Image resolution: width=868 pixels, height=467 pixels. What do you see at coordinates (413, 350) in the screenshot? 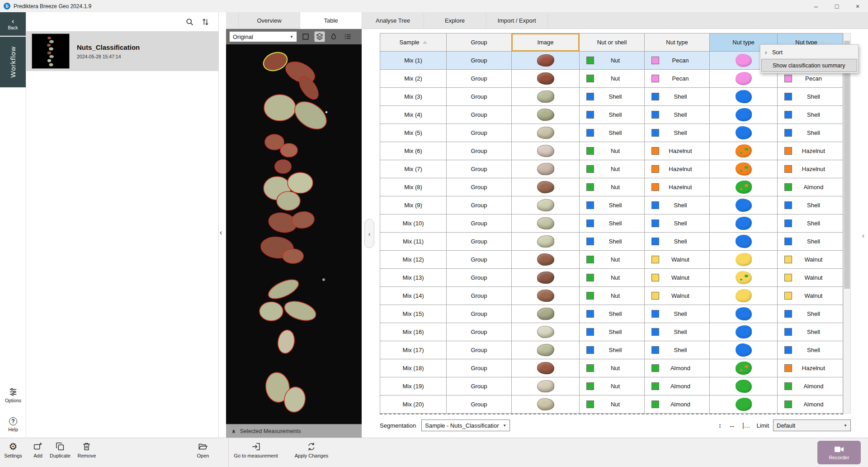
I see `cell-sample: Mix (17)` at bounding box center [413, 350].